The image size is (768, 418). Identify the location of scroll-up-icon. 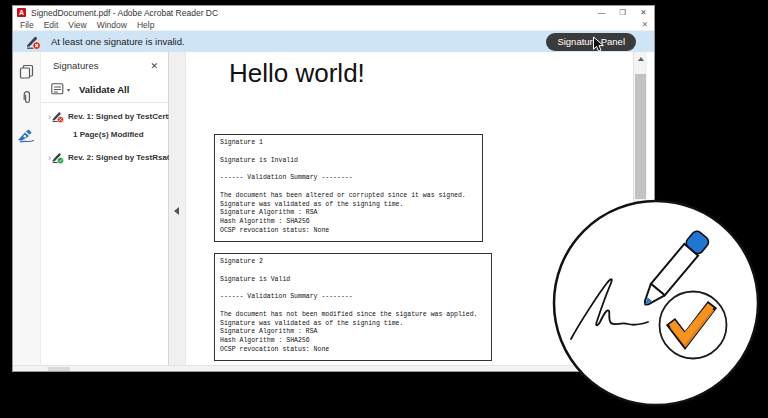
(641, 59).